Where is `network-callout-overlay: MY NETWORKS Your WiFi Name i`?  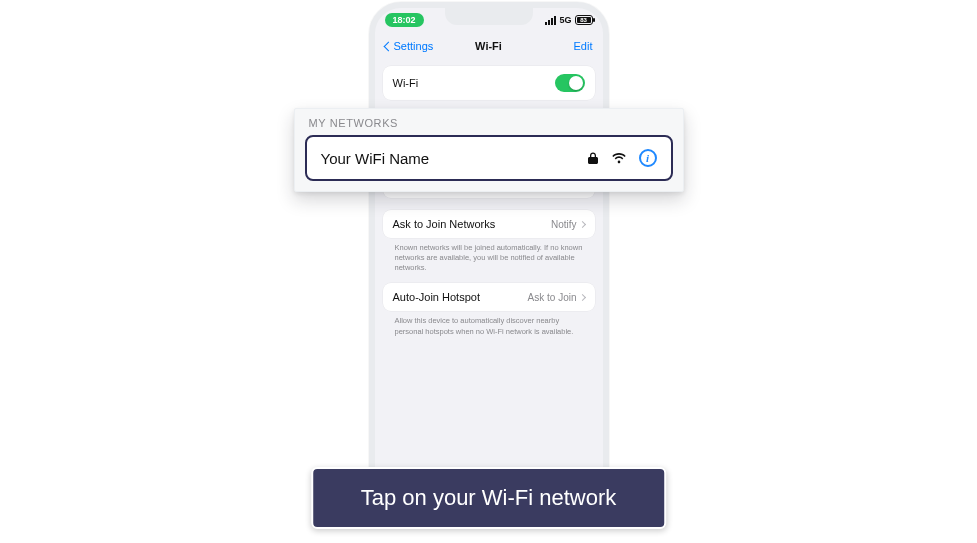
network-callout-overlay: MY NETWORKS Your WiFi Name i is located at coordinates (489, 150).